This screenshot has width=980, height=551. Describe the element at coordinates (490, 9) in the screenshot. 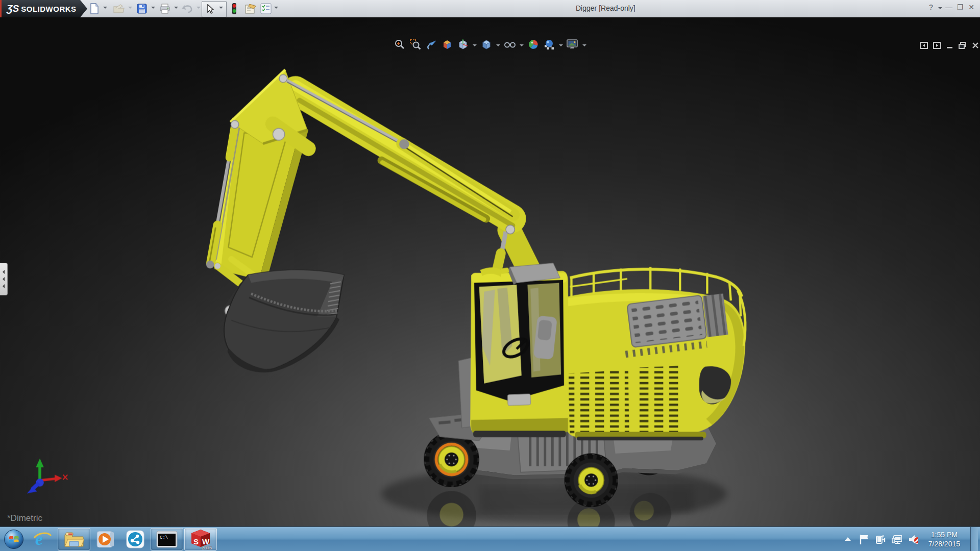

I see `title-bar: ƷS SOLIDWORKS Digger [Read-only] ? — ❐ ✕` at that location.